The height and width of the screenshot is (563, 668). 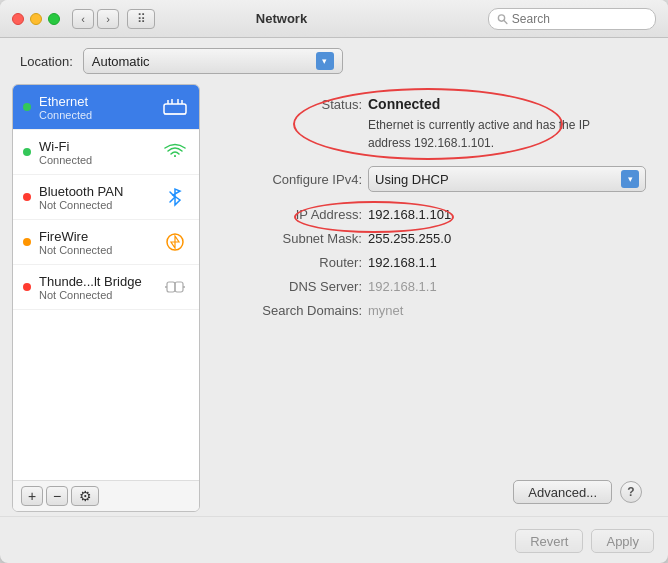 What do you see at coordinates (507, 262) in the screenshot?
I see `router-value: 192.168.1.1` at bounding box center [507, 262].